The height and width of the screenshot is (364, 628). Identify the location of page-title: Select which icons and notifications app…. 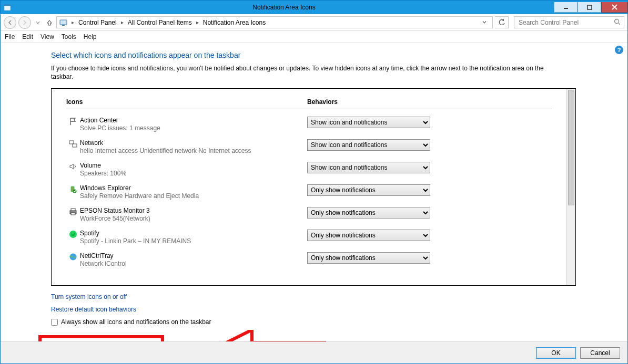
(329, 55).